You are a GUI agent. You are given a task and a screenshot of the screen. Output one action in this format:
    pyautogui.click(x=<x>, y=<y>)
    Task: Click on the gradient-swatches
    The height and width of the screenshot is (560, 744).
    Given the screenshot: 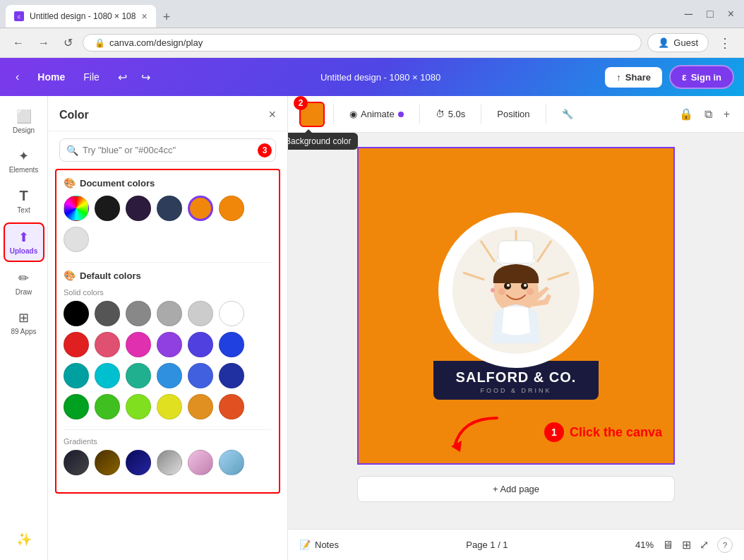 What is the action you would take?
    pyautogui.click(x=168, y=463)
    